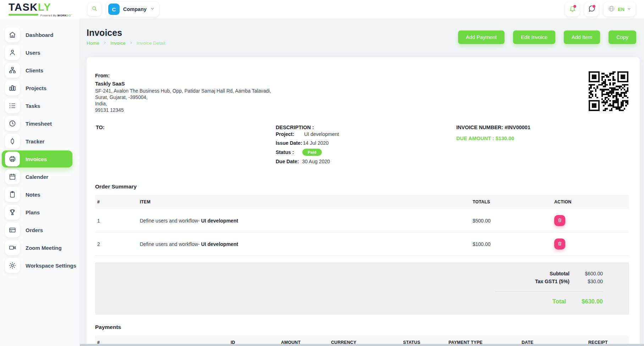 This screenshot has width=644, height=346. What do you see at coordinates (511, 202) in the screenshot?
I see `column-header-totals: TOTALS` at bounding box center [511, 202].